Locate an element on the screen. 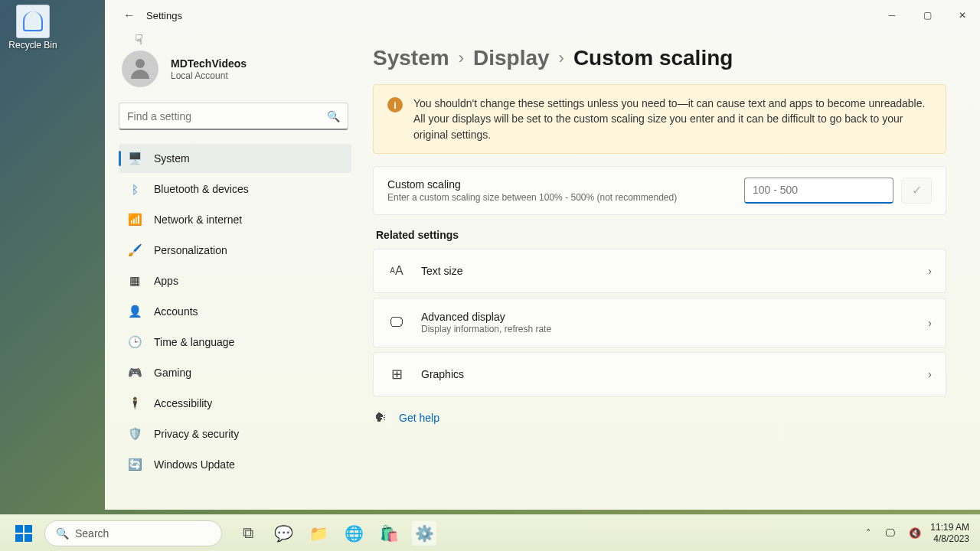 This screenshot has width=980, height=551. sidebar-item-label: Gaming is located at coordinates (173, 373).